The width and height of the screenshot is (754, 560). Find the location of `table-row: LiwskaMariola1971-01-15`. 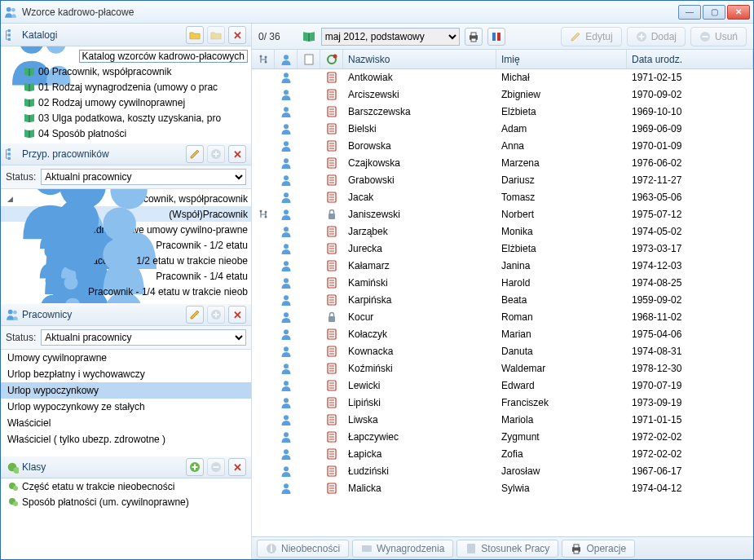

table-row: LiwskaMariola1971-01-15 is located at coordinates (502, 421).